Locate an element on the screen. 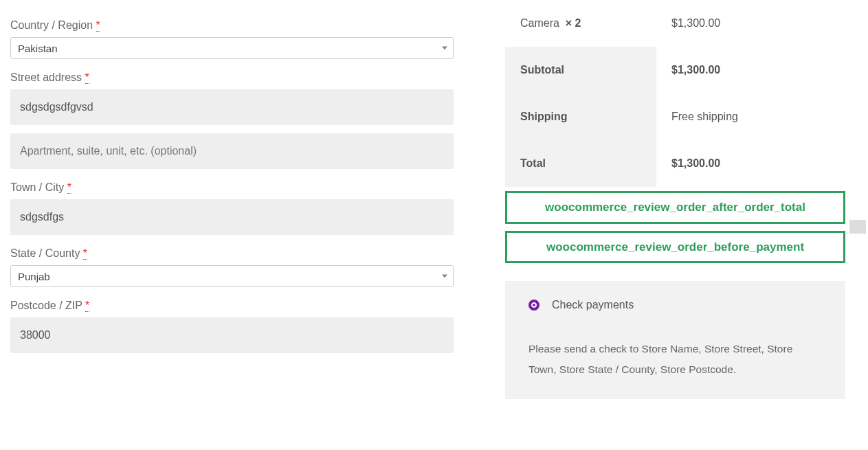 The width and height of the screenshot is (868, 450). country-select-value: Pakistan is located at coordinates (38, 48).